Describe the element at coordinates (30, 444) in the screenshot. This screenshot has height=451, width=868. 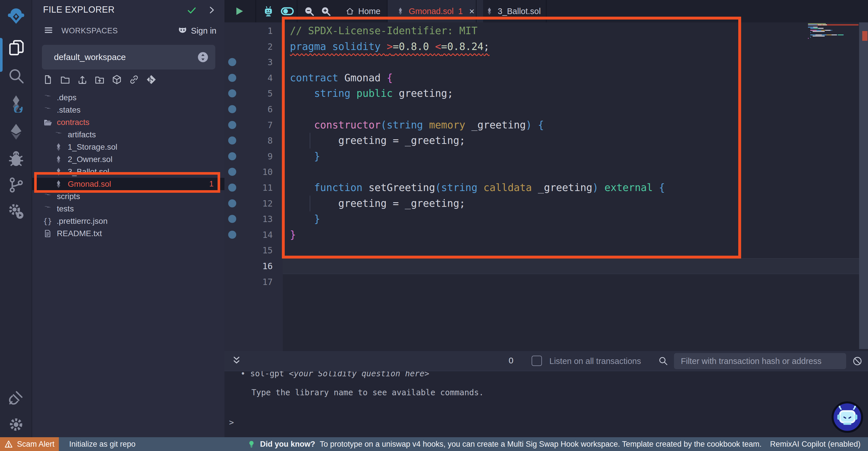
I see `scam-alert-button: Scam Alert` at that location.